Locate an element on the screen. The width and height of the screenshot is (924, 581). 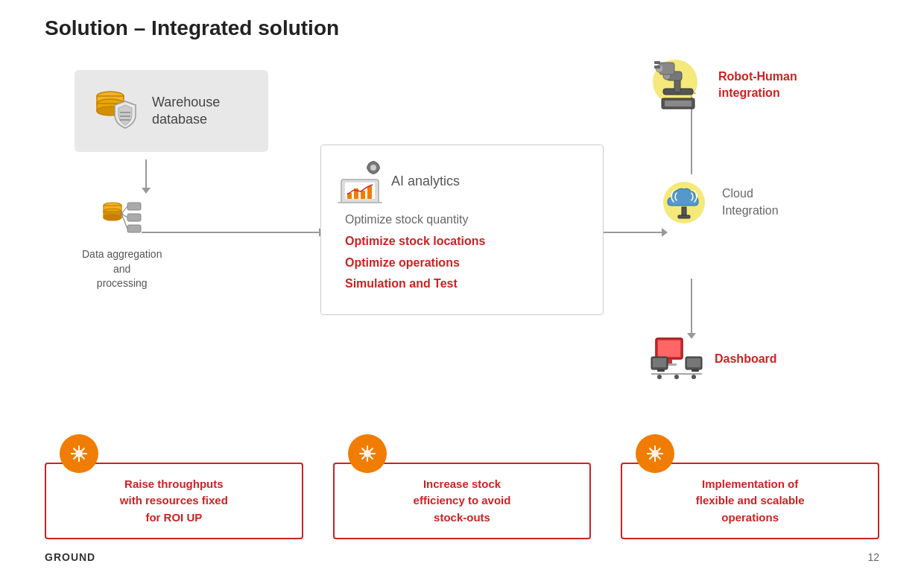
page-title: Solution – Integrated solution is located at coordinates (462, 24).